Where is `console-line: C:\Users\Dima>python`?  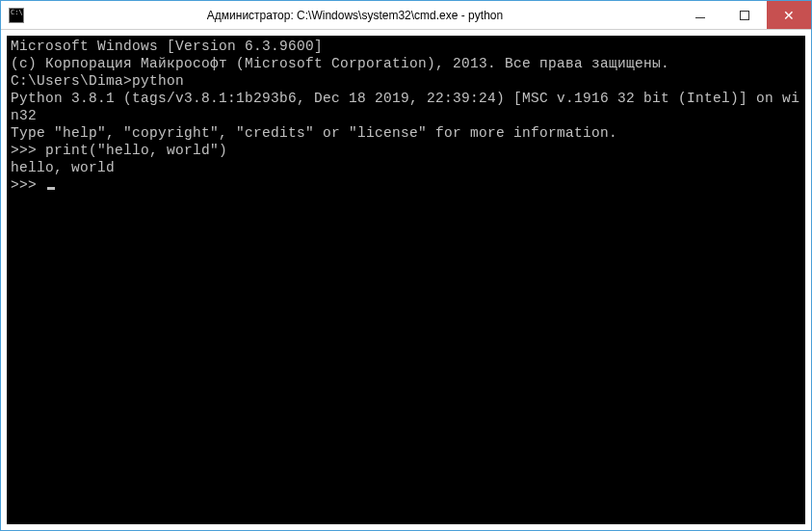 console-line: C:\Users\Dima>python is located at coordinates (406, 81).